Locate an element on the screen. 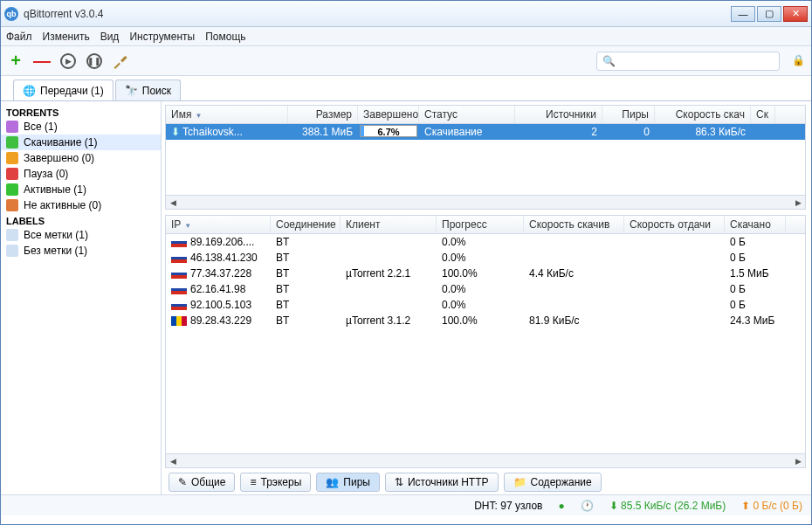 The image size is (812, 525). torrent-hscrollbar: ◀ ▶ is located at coordinates (485, 202).